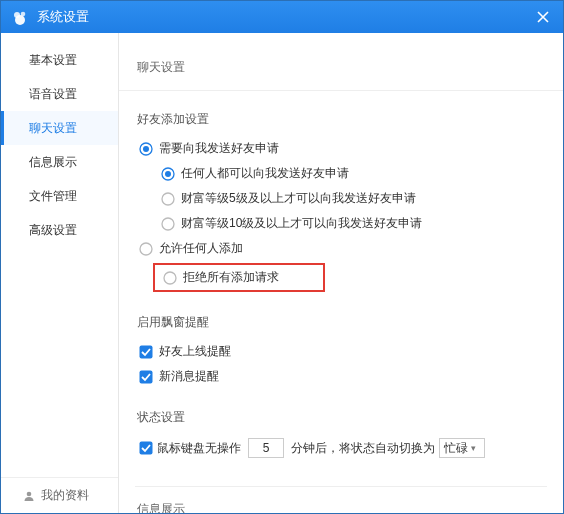 The height and width of the screenshot is (514, 564). I want to click on window-title: 系统设置, so click(284, 17).